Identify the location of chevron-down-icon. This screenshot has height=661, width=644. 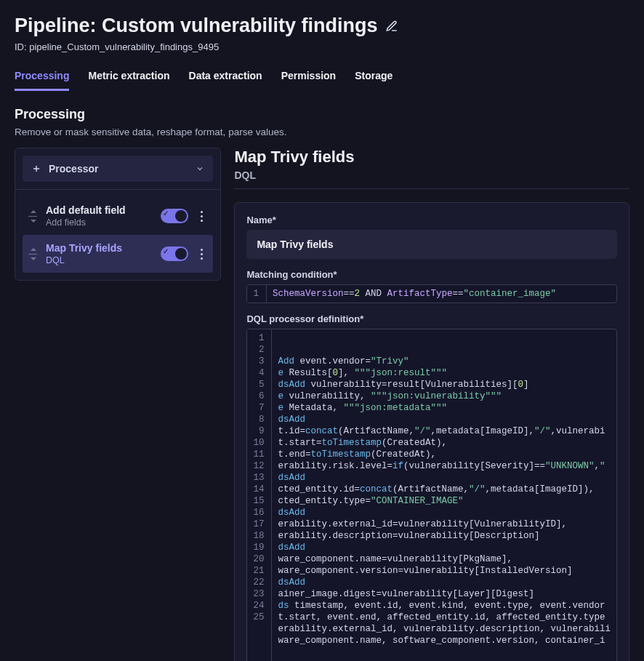
(200, 169).